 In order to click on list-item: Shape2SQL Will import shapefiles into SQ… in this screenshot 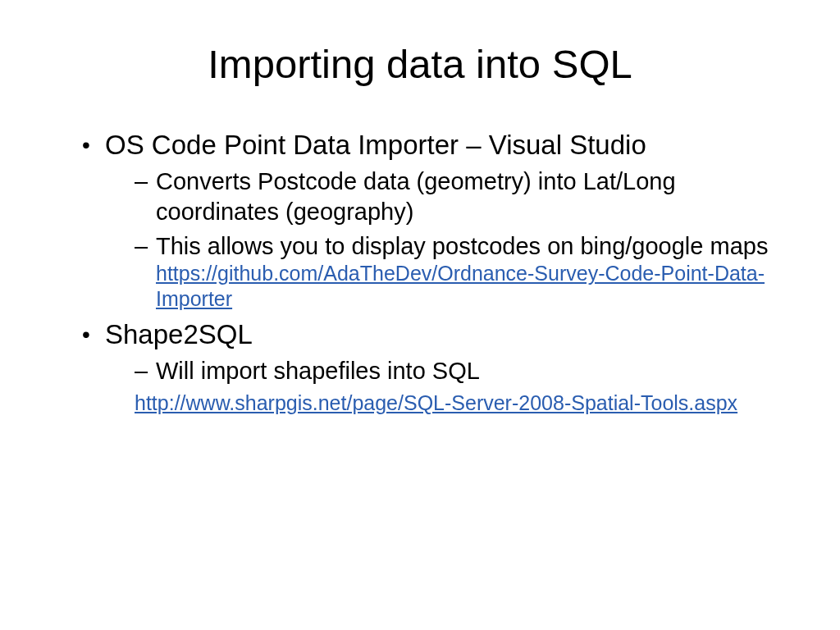, I will do `click(432, 368)`.